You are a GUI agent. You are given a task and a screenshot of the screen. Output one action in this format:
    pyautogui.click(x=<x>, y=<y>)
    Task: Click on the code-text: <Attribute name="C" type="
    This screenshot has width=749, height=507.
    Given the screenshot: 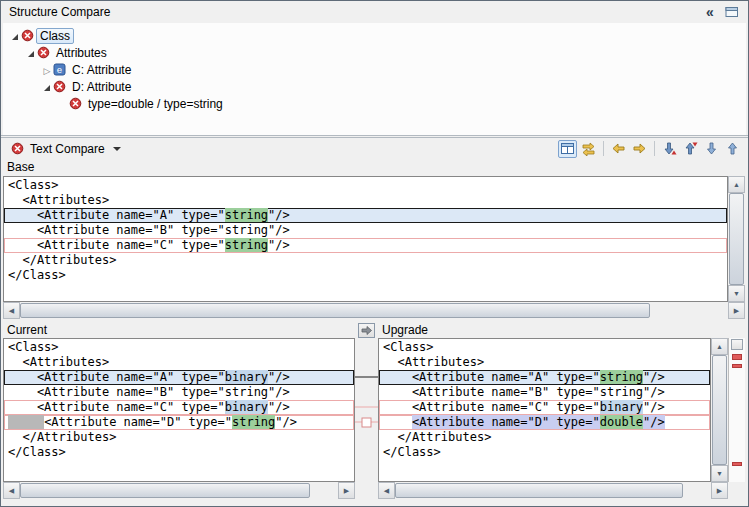 What is the action you would take?
    pyautogui.click(x=116, y=245)
    